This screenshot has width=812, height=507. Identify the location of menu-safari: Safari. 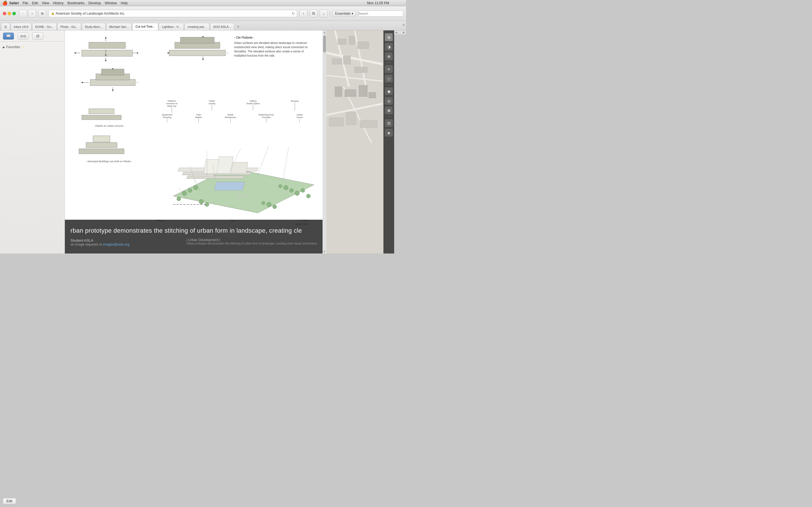
(14, 3).